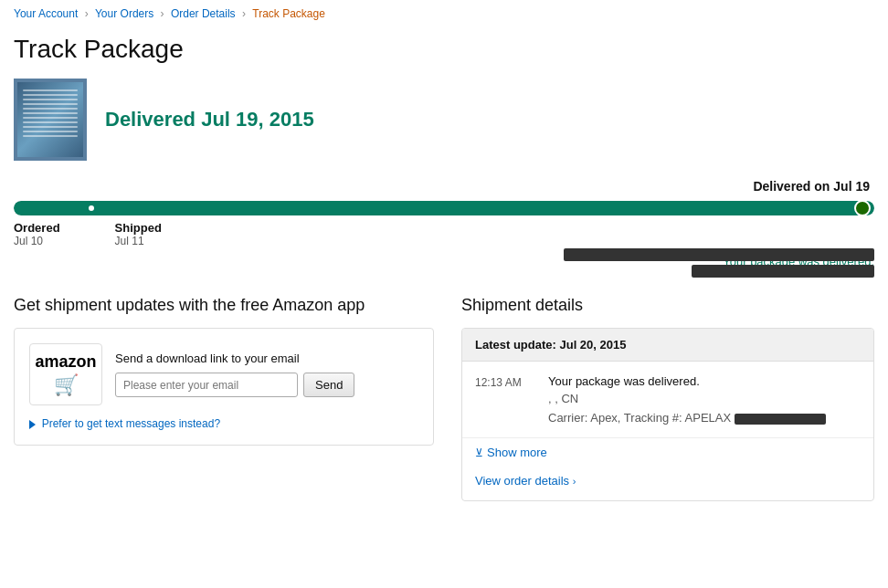 Image resolution: width=888 pixels, height=588 pixels. I want to click on breadcrumb-sep-2: ›, so click(164, 14).